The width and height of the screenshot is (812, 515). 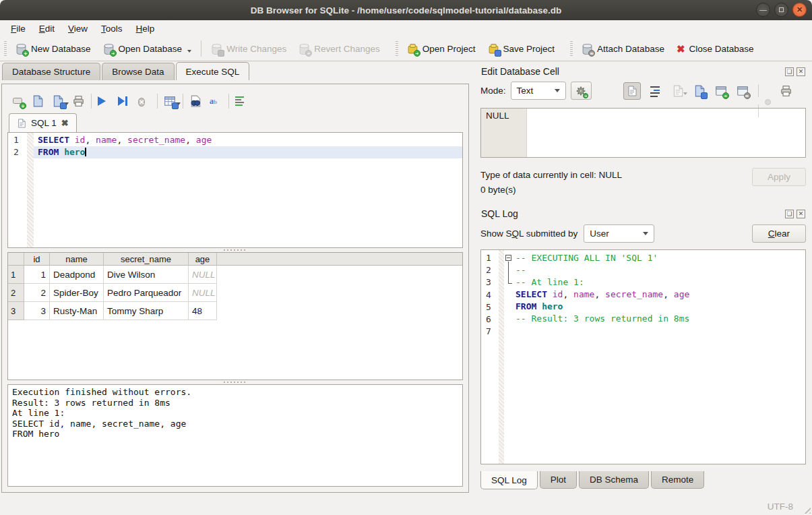 I want to click on tab-db-schema: DB Schema, so click(x=614, y=480).